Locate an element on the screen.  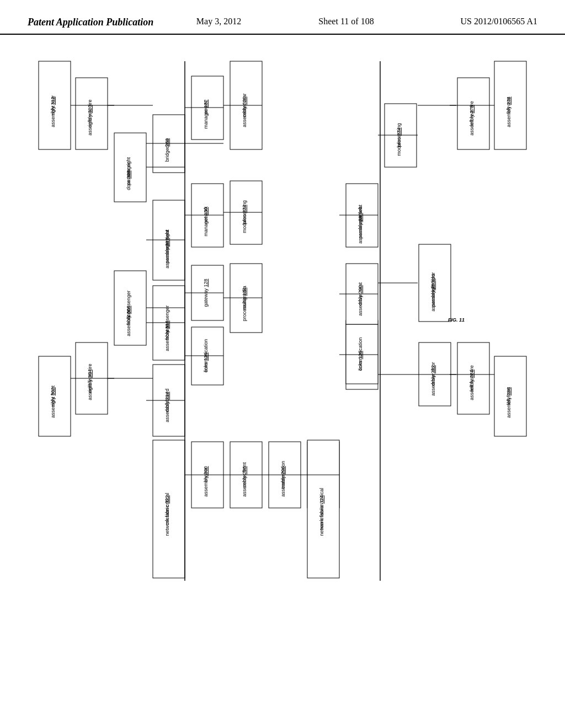
svg-text: manager 130 is located at coordinates (206, 222).